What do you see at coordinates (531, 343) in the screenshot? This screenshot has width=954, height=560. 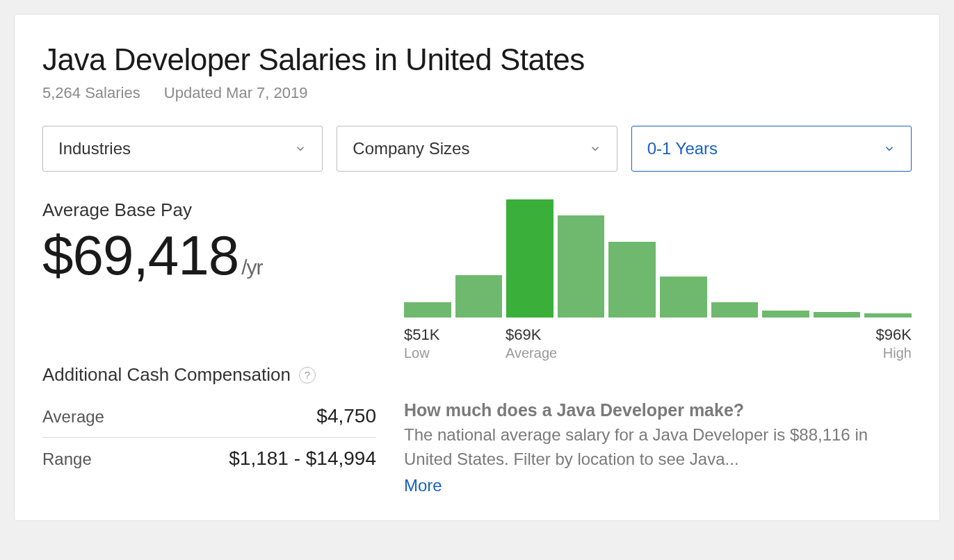 I see `axis-avg: $69K Average` at bounding box center [531, 343].